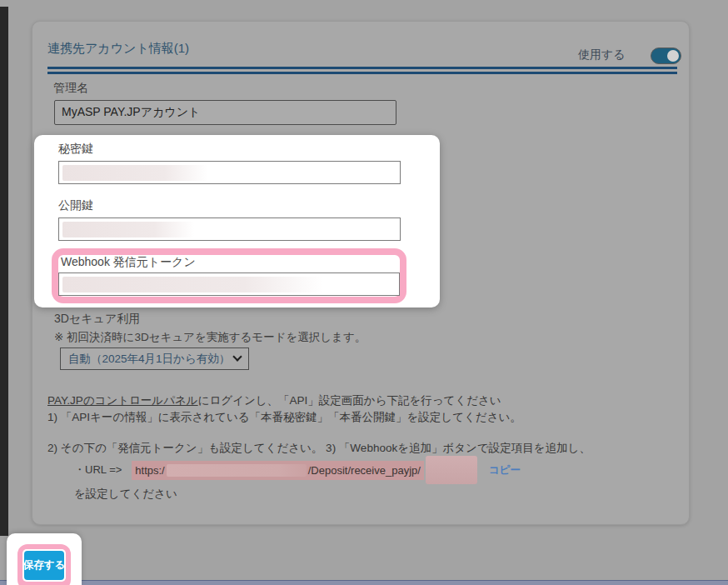 This screenshot has width=728, height=585. What do you see at coordinates (4, 272) in the screenshot?
I see `left-edge-strip` at bounding box center [4, 272].